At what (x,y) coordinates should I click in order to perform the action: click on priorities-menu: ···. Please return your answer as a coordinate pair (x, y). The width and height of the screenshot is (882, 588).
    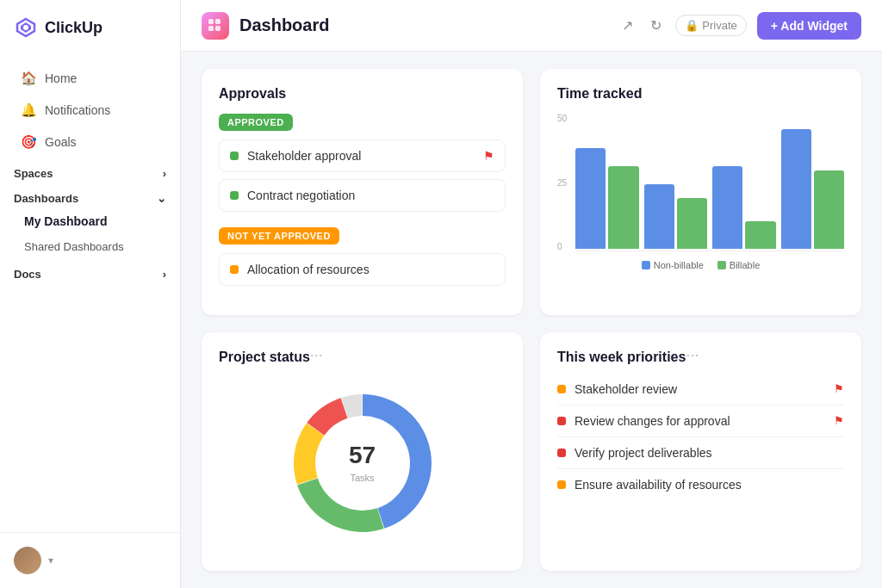
    Looking at the image, I should click on (693, 355).